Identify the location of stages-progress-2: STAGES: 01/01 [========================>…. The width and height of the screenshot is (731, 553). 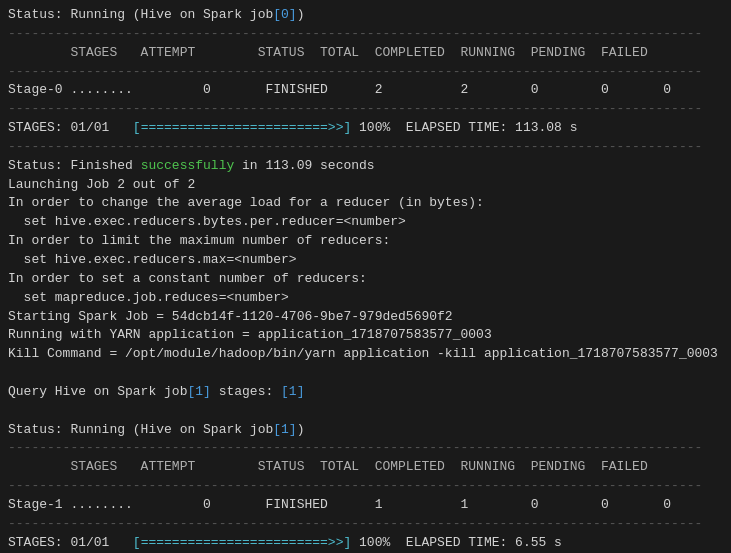
(366, 544).